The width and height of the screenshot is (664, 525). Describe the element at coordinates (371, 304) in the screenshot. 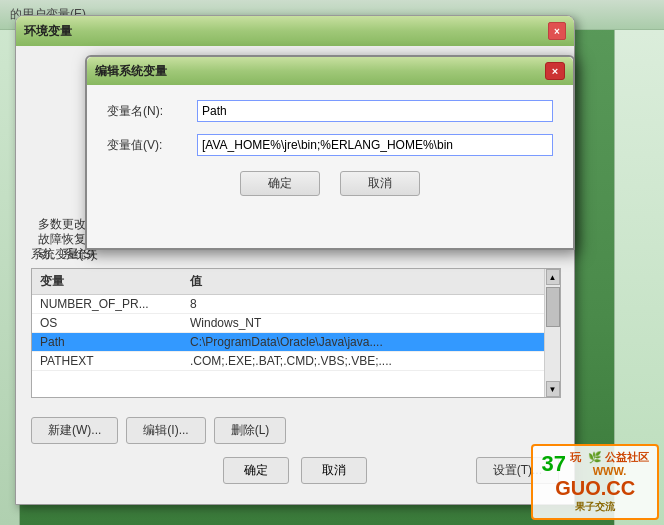

I see `table-cell-val: 8` at that location.